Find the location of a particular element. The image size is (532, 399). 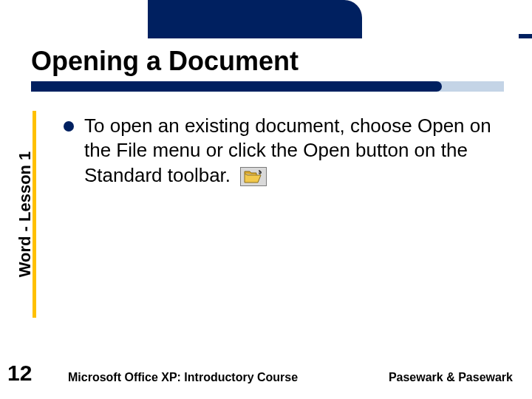

open-folder-icon is located at coordinates (253, 177).